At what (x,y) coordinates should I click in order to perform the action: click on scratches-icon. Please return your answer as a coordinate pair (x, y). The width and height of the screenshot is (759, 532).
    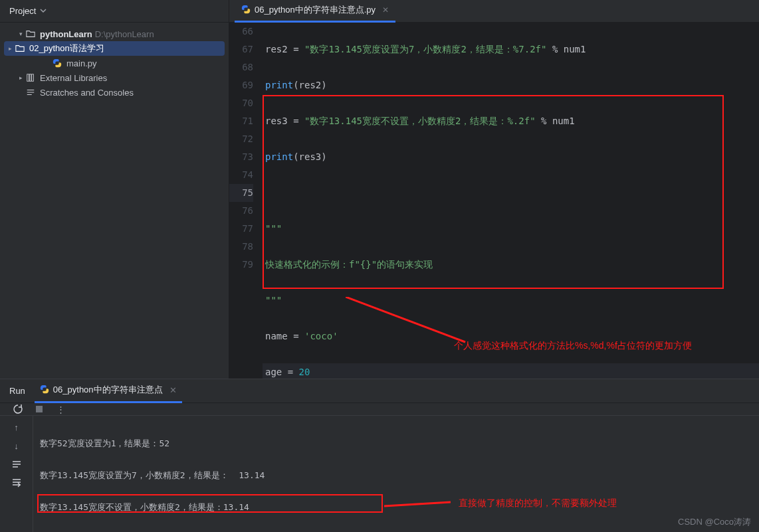
    Looking at the image, I should click on (31, 92).